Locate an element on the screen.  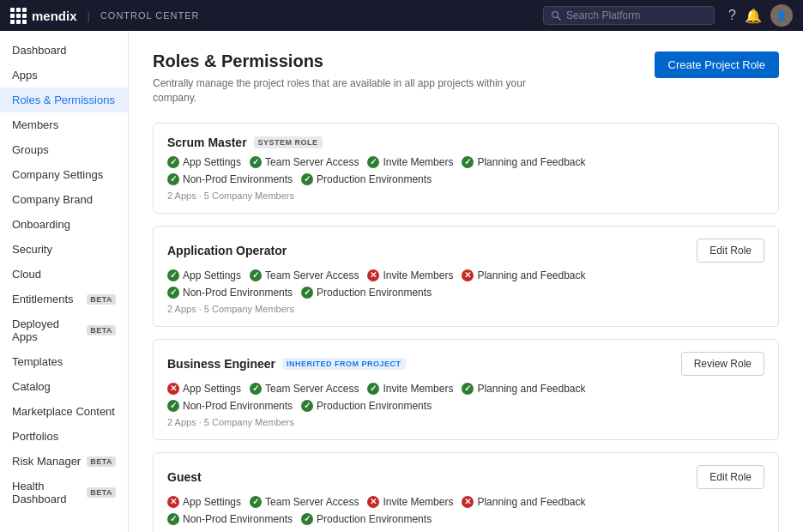
help-button: ? is located at coordinates (733, 15).